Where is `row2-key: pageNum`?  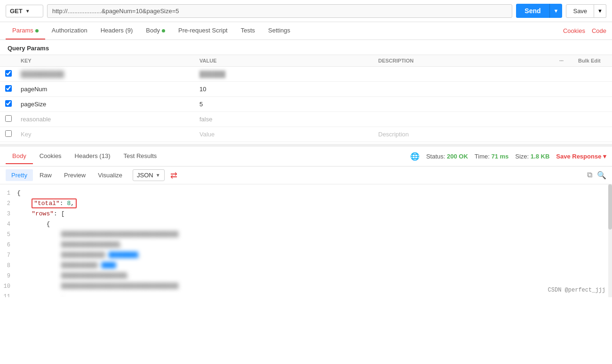 row2-key: pageNum is located at coordinates (106, 89).